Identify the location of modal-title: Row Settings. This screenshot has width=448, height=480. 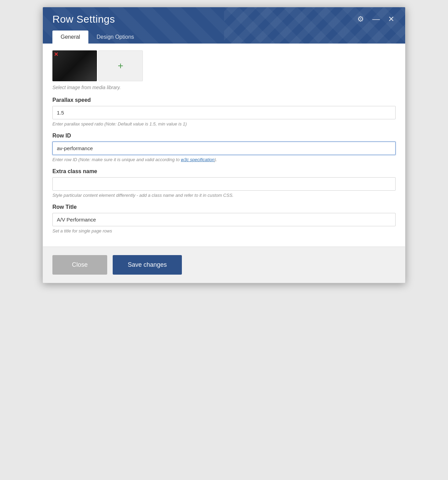
(84, 19).